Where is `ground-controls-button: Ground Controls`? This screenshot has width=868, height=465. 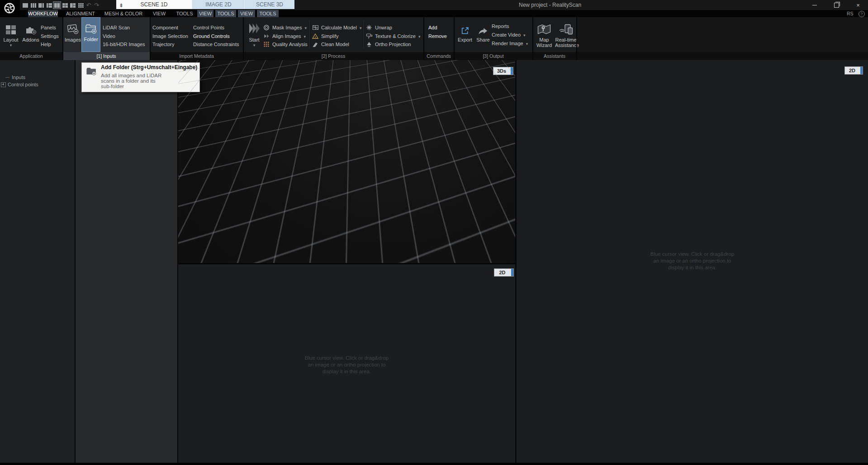
ground-controls-button: Ground Controls is located at coordinates (212, 36).